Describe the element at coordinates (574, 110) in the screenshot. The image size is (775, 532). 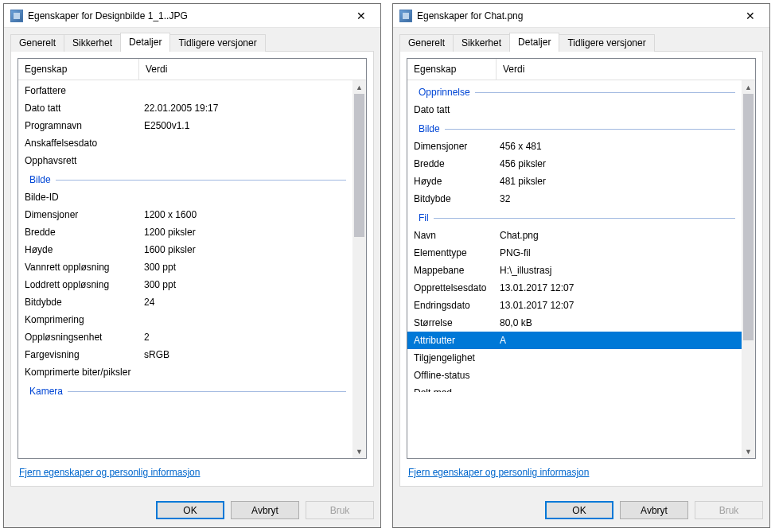
I see `row-dato-tatt: Dato tatt` at that location.